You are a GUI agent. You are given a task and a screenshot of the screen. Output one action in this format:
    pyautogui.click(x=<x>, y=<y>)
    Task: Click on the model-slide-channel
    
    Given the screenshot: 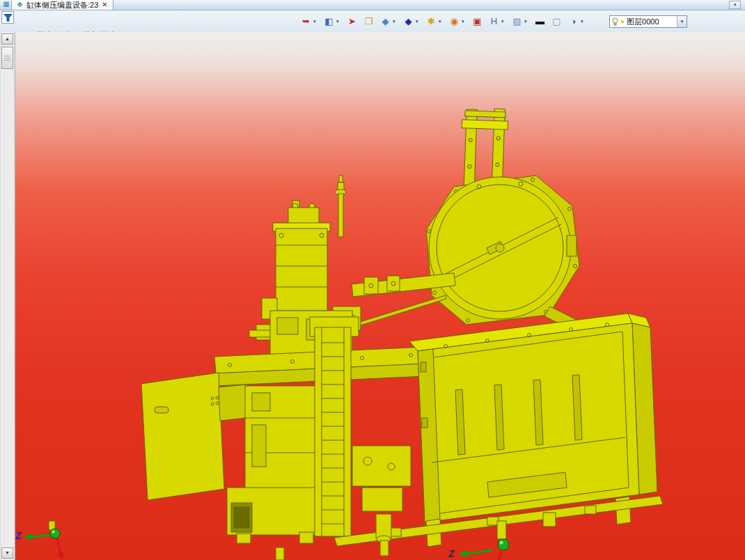 What is the action you would take?
    pyautogui.click(x=334, y=426)
    